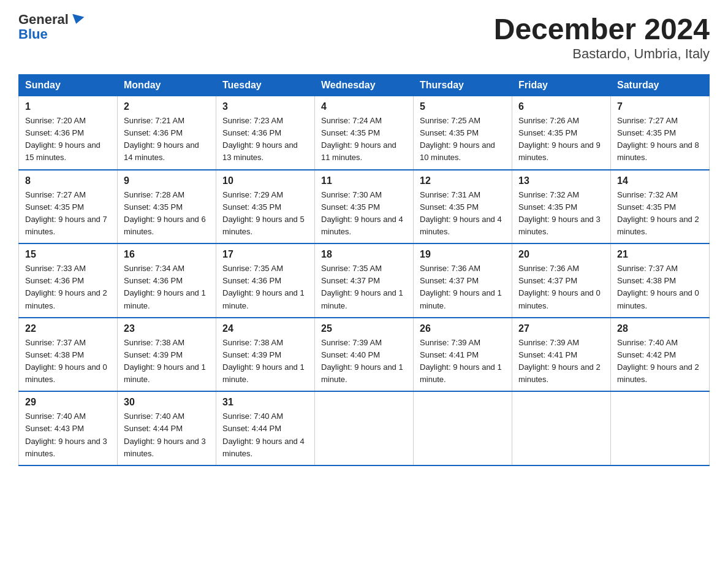  Describe the element at coordinates (364, 133) in the screenshot. I see `calendar-week-row: 1Sunrise: 7:20 AMSunset: 4:36 PMDaylight…` at that location.